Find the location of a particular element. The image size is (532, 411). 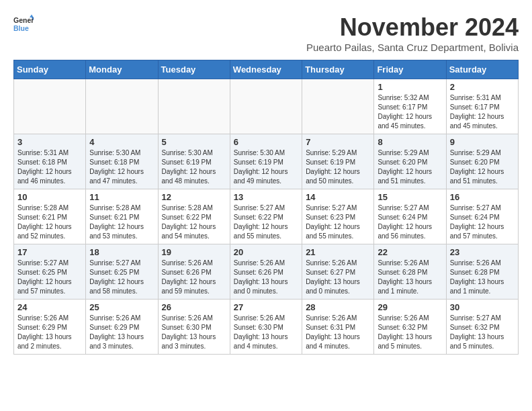

calendar-cell: 13Sunrise: 5:27 AM Sunset: 6:22 PM Dayli… is located at coordinates (266, 217).